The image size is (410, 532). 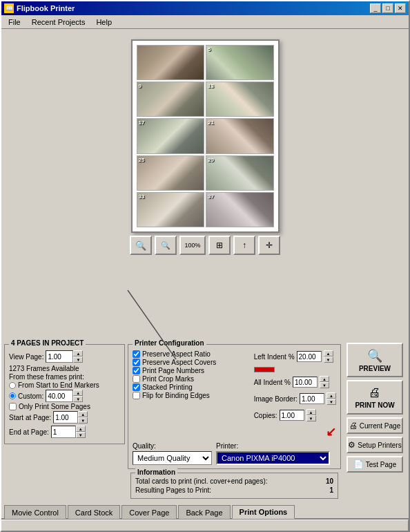 What do you see at coordinates (137, 362) in the screenshot?
I see `cb-preserve-covers-input` at bounding box center [137, 362].